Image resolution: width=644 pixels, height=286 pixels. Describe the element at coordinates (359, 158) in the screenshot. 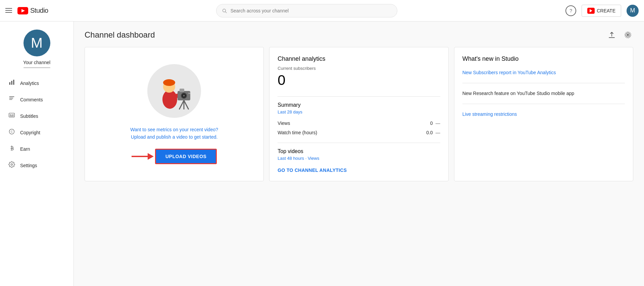

I see `top-videos-period: Last 48 hours · Views` at that location.